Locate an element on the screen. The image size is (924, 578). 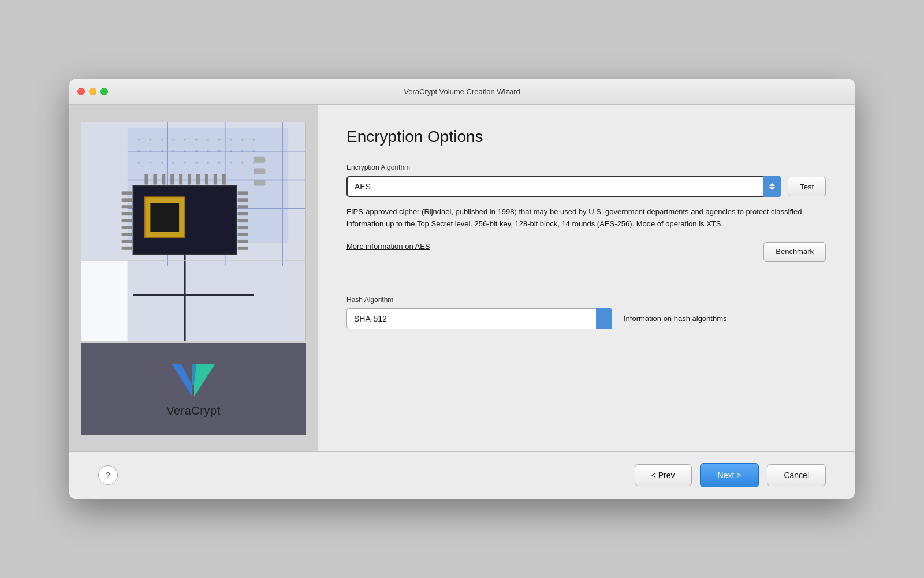
veracrypt-logo-area: VeraCrypt is located at coordinates (193, 389).